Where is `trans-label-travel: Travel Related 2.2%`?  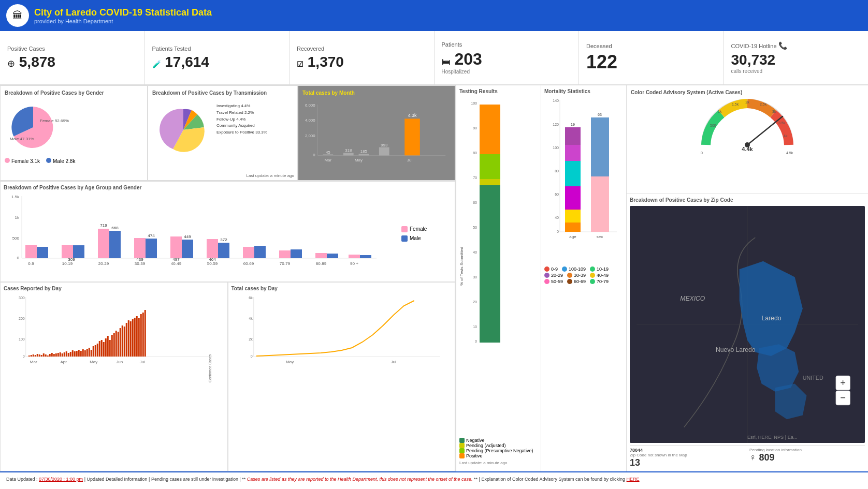
trans-label-travel: Travel Related 2.2% is located at coordinates (242, 113).